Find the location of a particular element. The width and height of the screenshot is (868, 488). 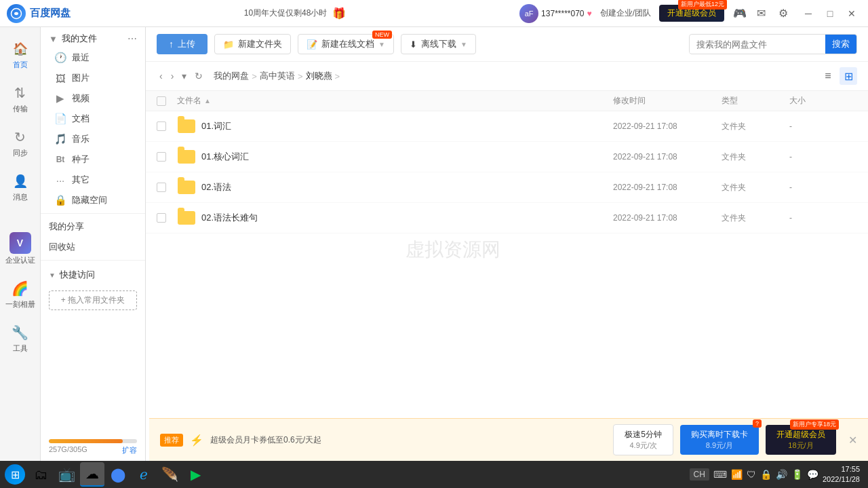

more-icon: ⋯ is located at coordinates (132, 39).